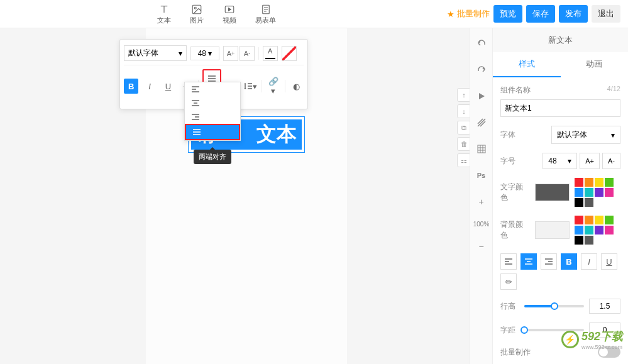 The image size is (628, 364). I want to click on save-button: 保存, so click(541, 14).